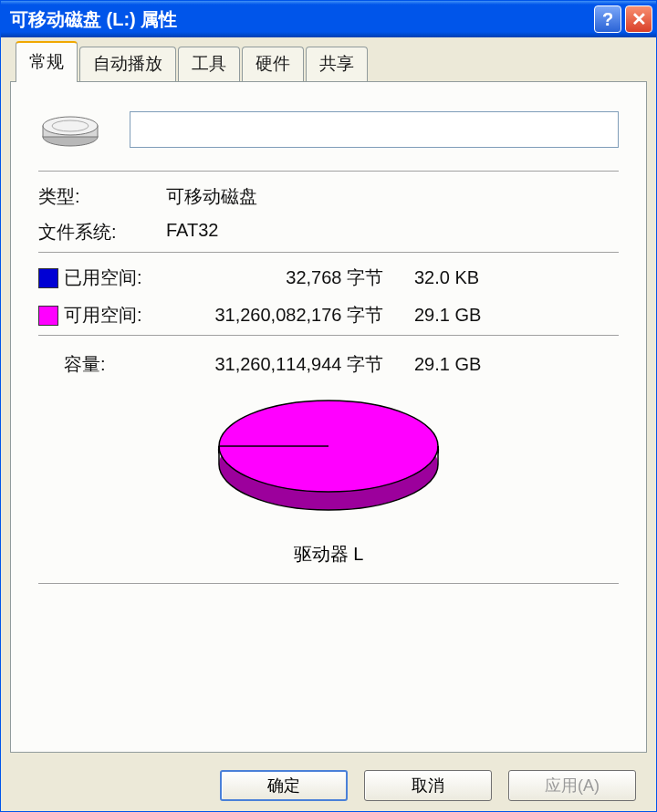 The height and width of the screenshot is (812, 657). What do you see at coordinates (292, 316) in the screenshot?
I see `free-bytes: 31,260,082,176 字节` at bounding box center [292, 316].